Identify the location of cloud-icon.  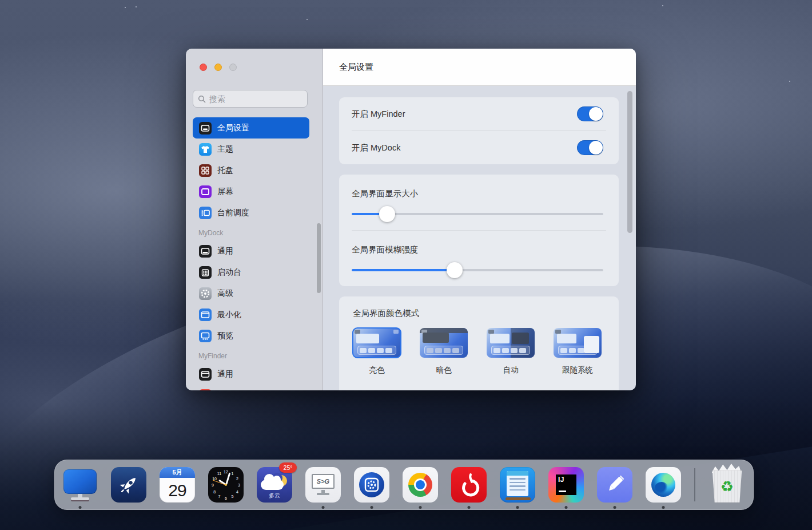
(272, 485).